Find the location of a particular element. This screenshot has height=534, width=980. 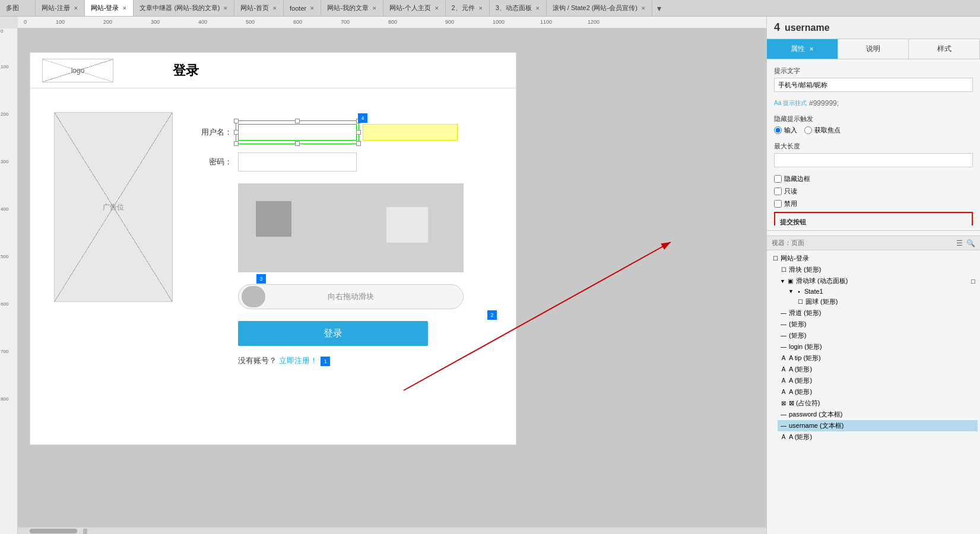

slider-thumb is located at coordinates (253, 297).